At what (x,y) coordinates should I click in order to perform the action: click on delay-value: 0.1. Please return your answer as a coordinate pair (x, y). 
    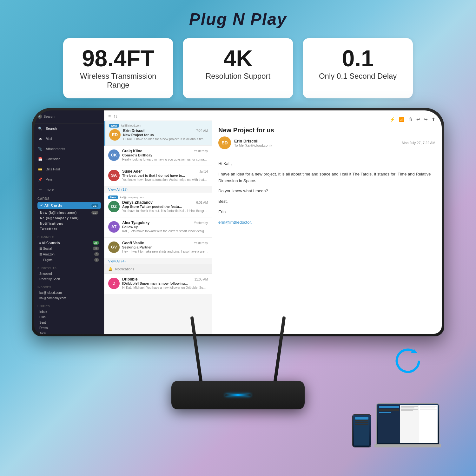
    Looking at the image, I should click on (358, 58).